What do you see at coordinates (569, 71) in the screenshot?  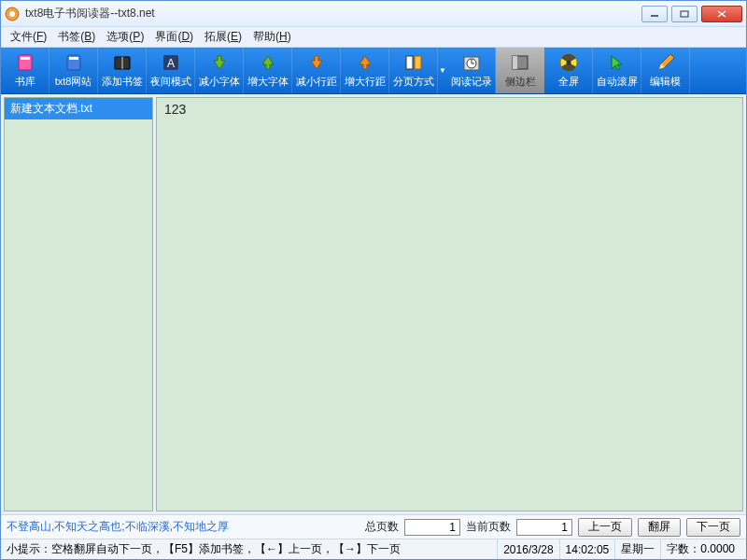 I see `tool-fullscreen: 全屏` at bounding box center [569, 71].